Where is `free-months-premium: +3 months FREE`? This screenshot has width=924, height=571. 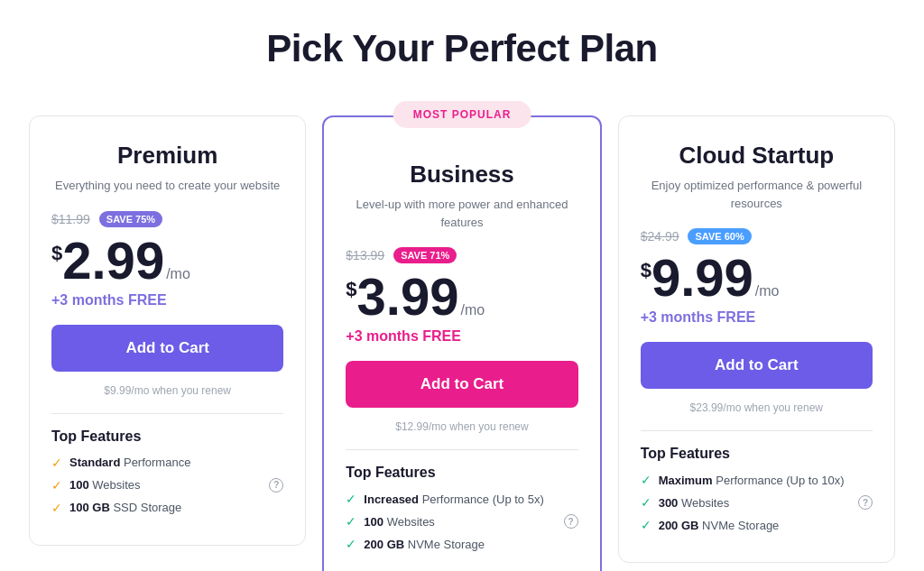
free-months-premium: +3 months FREE is located at coordinates (168, 300).